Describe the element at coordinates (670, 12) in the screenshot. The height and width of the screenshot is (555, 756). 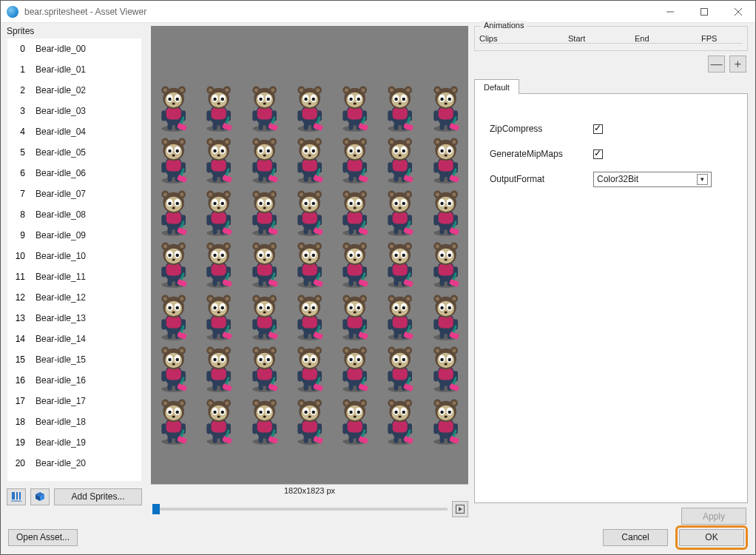
I see `minimize-button` at that location.